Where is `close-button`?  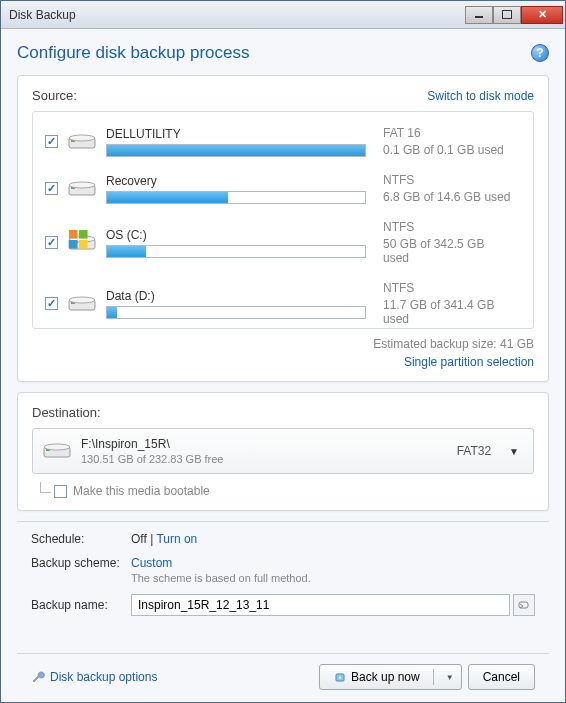 close-button is located at coordinates (542, 15).